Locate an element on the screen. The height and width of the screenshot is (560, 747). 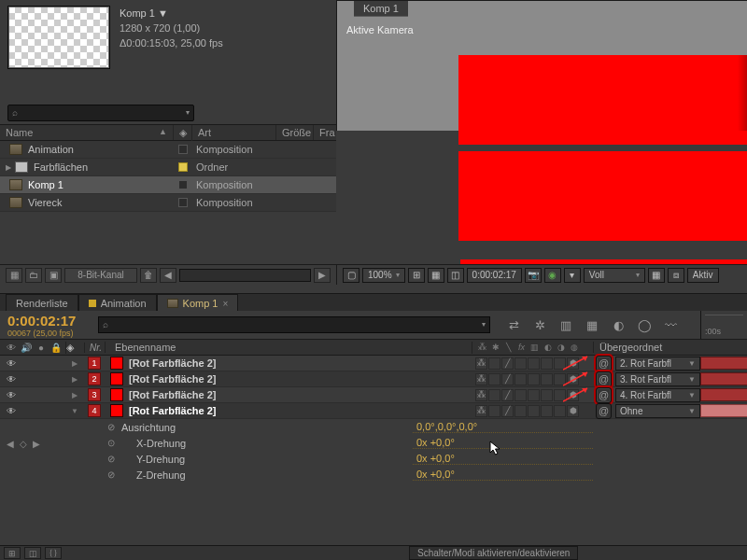
tab-animation: Animation is located at coordinates (118, 302).